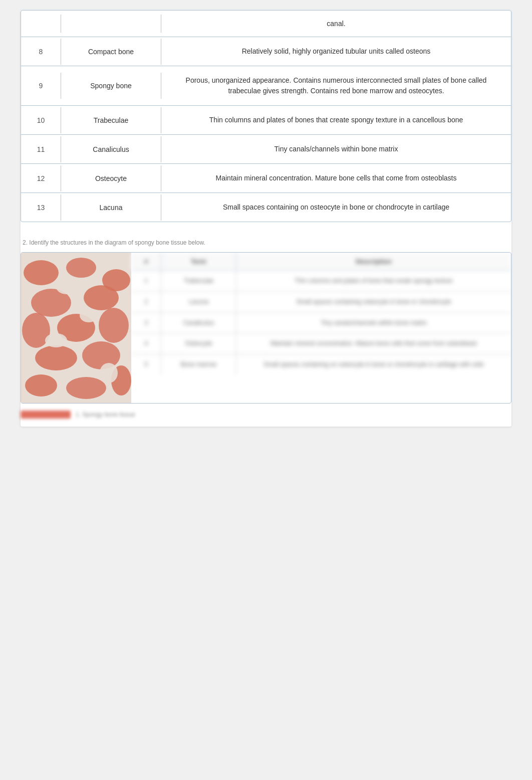  I want to click on row-definition: Tiny canals/channels within bone matrix, so click(336, 149).